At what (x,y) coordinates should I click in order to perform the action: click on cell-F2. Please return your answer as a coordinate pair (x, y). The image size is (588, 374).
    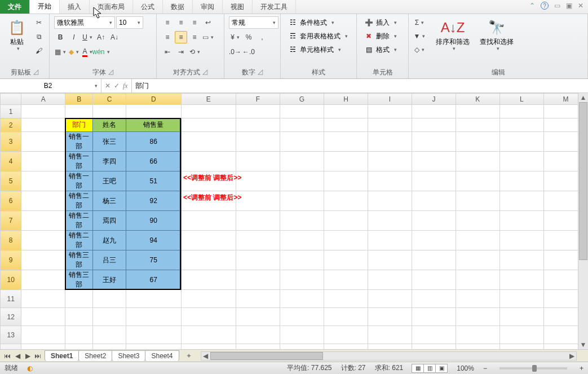
    Looking at the image, I should click on (258, 125).